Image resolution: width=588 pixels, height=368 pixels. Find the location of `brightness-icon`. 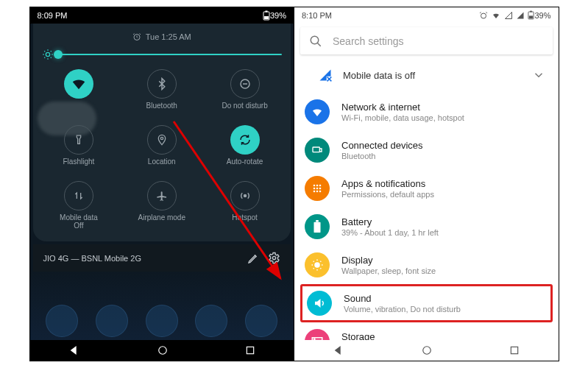

brightness-icon is located at coordinates (48, 54).